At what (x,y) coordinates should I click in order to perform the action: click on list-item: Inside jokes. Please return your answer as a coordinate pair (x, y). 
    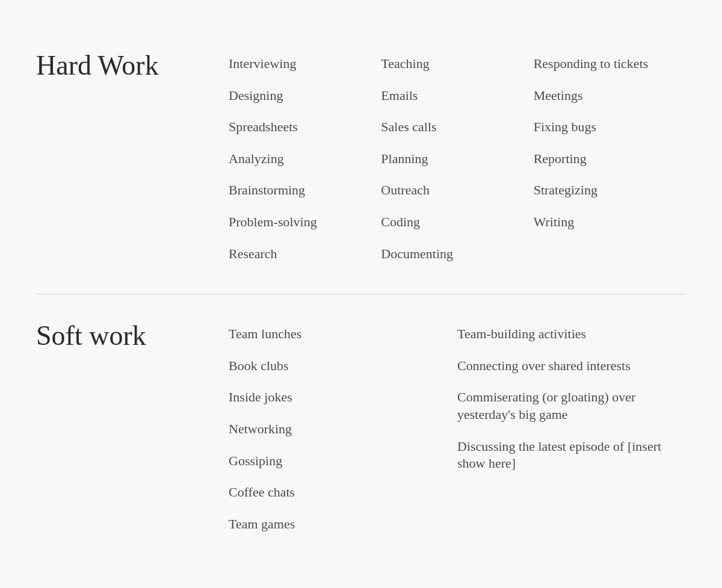
    Looking at the image, I should click on (343, 397).